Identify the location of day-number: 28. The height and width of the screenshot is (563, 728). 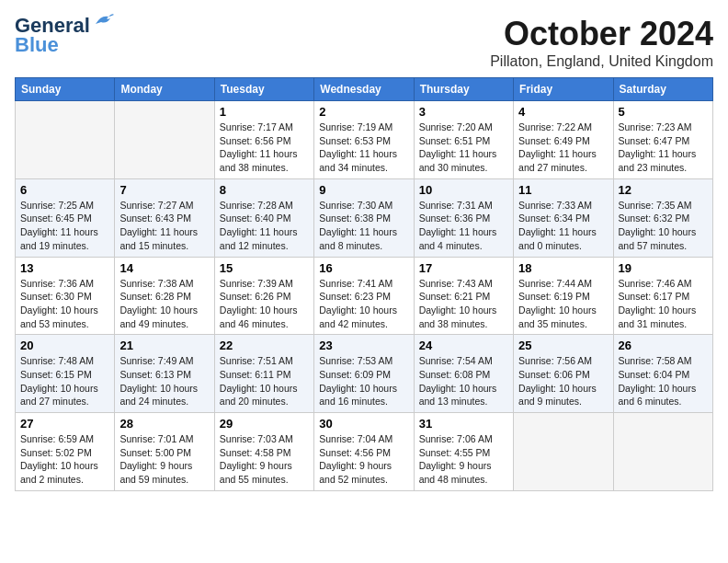
(164, 423).